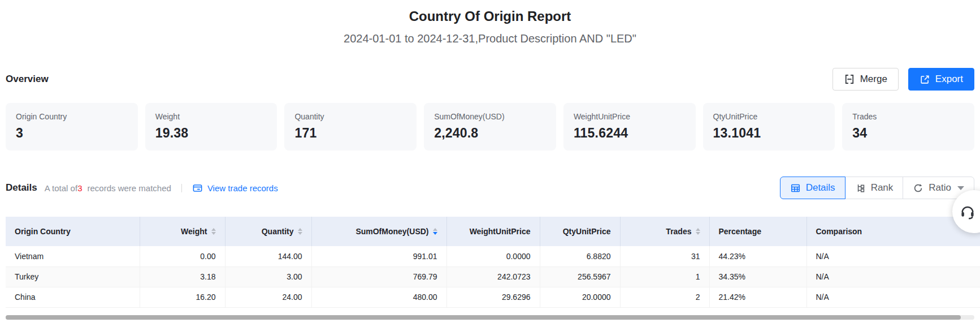 The width and height of the screenshot is (980, 331). Describe the element at coordinates (813, 188) in the screenshot. I see `tab-details: Details` at that location.